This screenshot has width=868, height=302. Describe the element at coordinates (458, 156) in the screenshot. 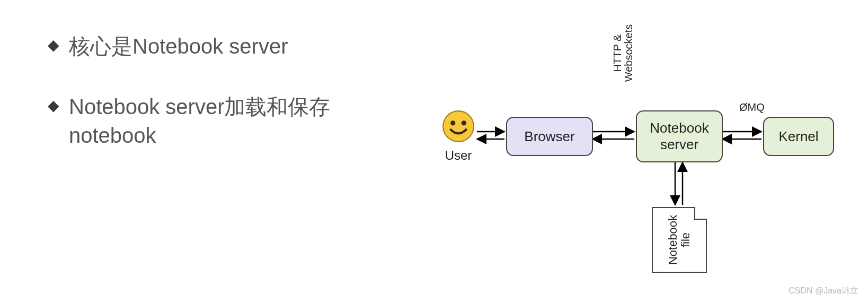

I see `user-label: User` at that location.